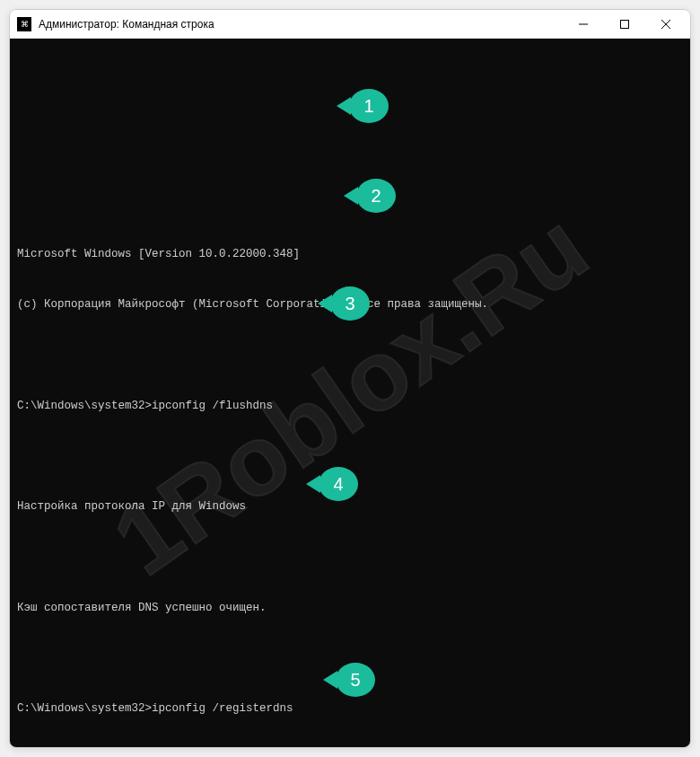 This screenshot has height=757, width=700. What do you see at coordinates (625, 24) in the screenshot?
I see `maximize-button` at bounding box center [625, 24].